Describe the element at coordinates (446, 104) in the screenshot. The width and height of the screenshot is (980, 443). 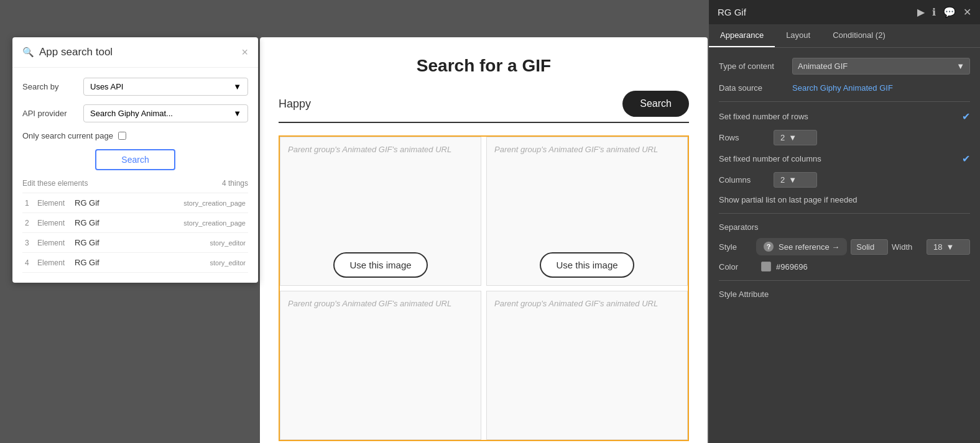
I see `gif-search-input` at that location.